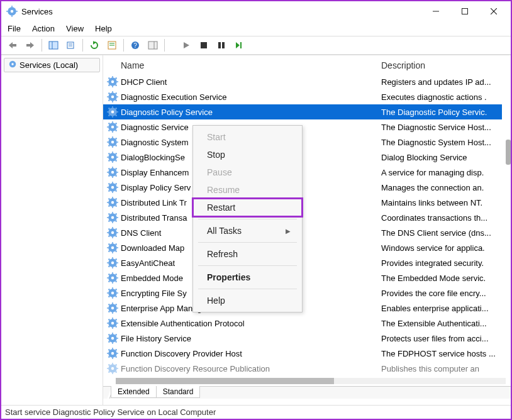 Image resolution: width=512 pixels, height=420 pixels. Describe the element at coordinates (53, 45) in the screenshot. I see `console-tree-button` at that location.